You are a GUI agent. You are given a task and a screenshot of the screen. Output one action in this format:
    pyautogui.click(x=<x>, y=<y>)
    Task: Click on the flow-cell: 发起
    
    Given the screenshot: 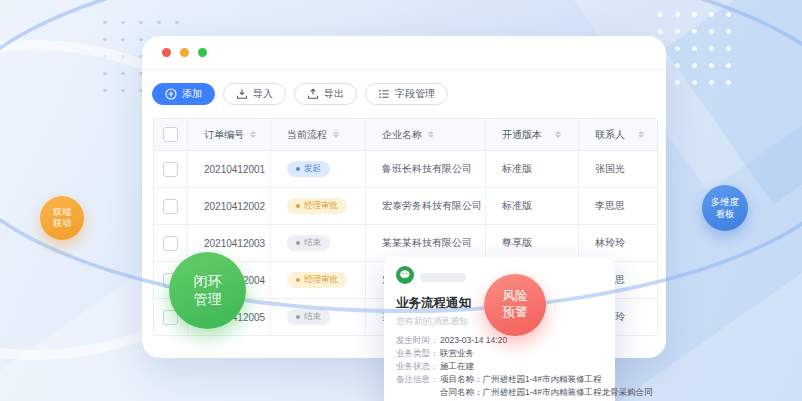 What is the action you would take?
    pyautogui.click(x=318, y=169)
    